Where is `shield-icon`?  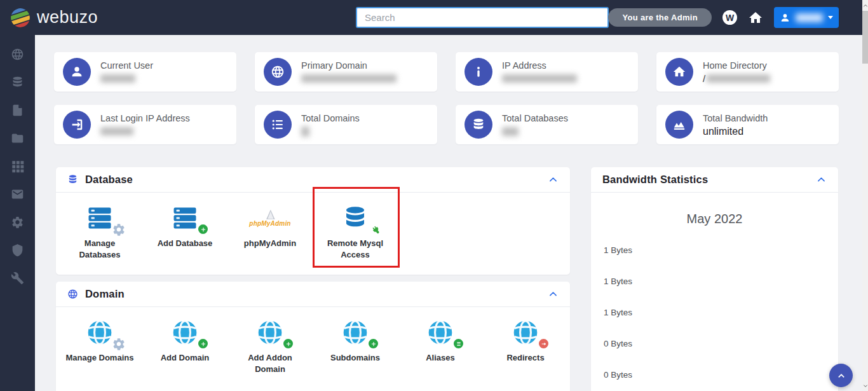 shield-icon is located at coordinates (18, 250).